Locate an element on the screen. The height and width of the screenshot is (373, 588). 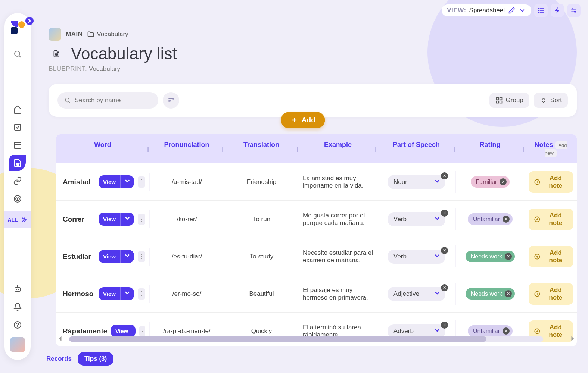
search-input-wrap is located at coordinates (108, 100).